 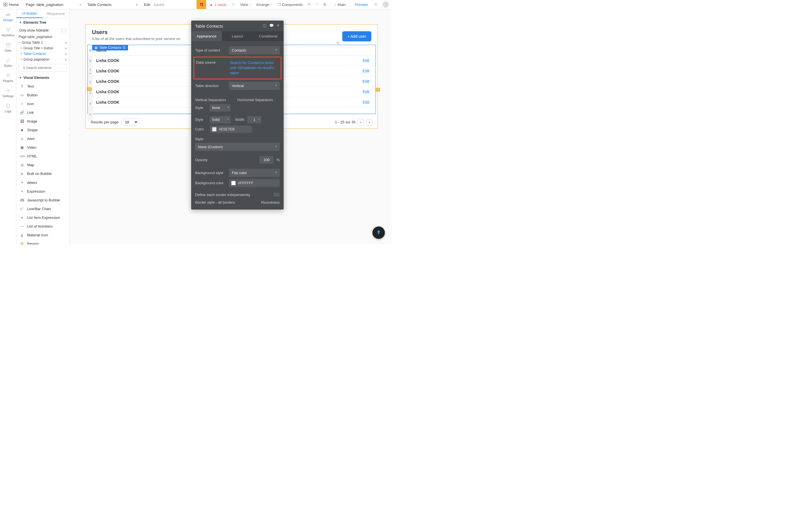 I want to click on ve-text: TText, so click(x=43, y=86).